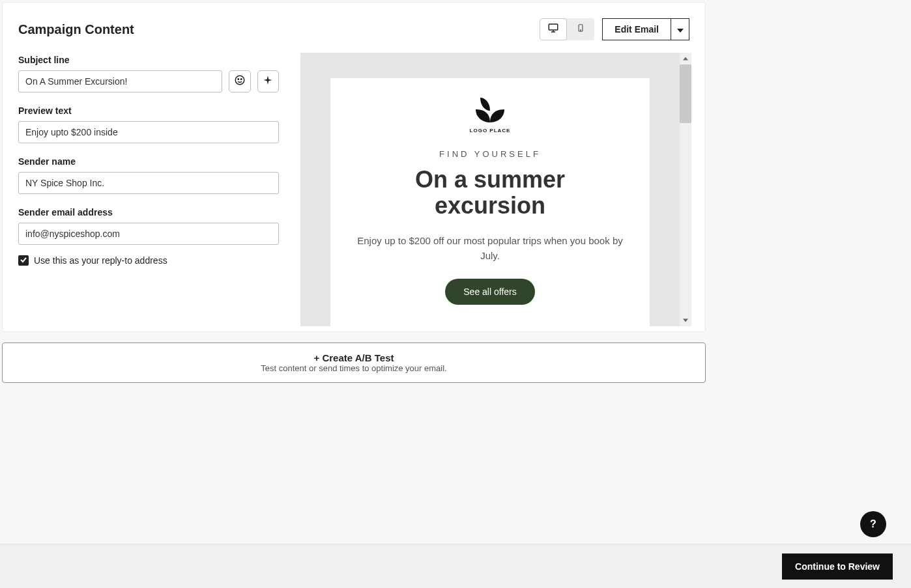 This screenshot has height=588, width=911. What do you see at coordinates (149, 212) in the screenshot?
I see `sender-email-label: Sender email address` at bounding box center [149, 212].